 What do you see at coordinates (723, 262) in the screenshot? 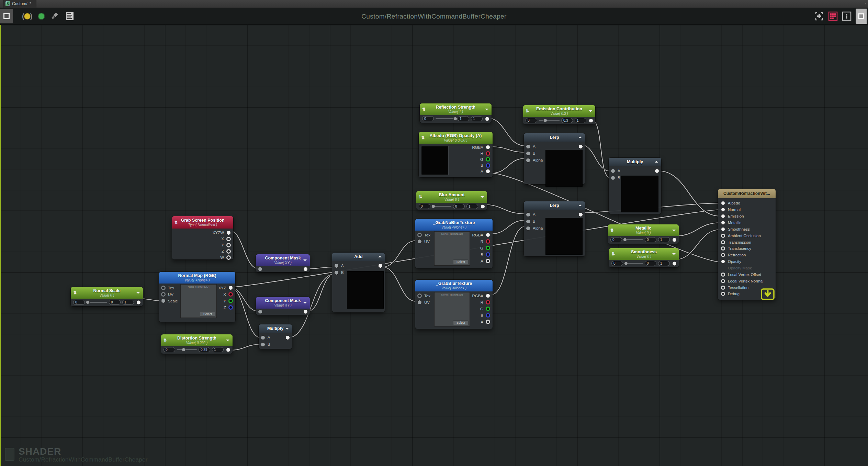
I see `master-in-opacity` at bounding box center [723, 262].